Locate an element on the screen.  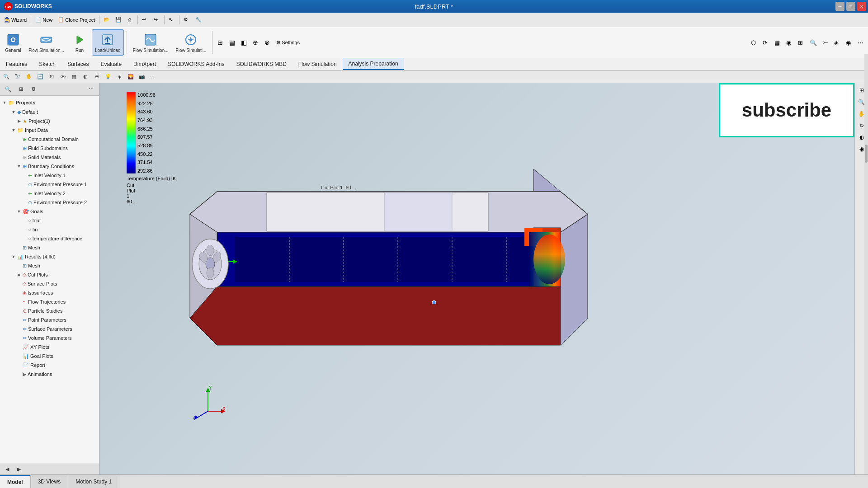
options-button: ⚙ is located at coordinates (187, 20).